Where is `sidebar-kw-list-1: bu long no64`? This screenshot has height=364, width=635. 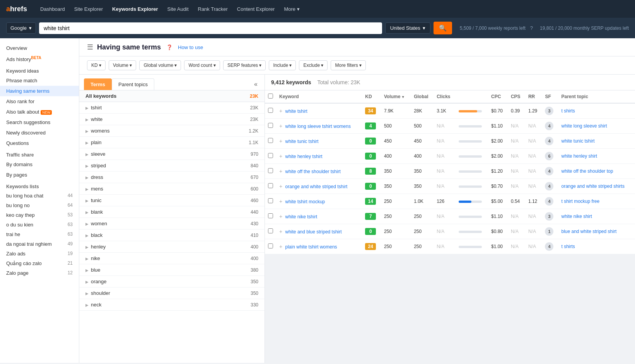 sidebar-kw-list-1: bu long no64 is located at coordinates (39, 206).